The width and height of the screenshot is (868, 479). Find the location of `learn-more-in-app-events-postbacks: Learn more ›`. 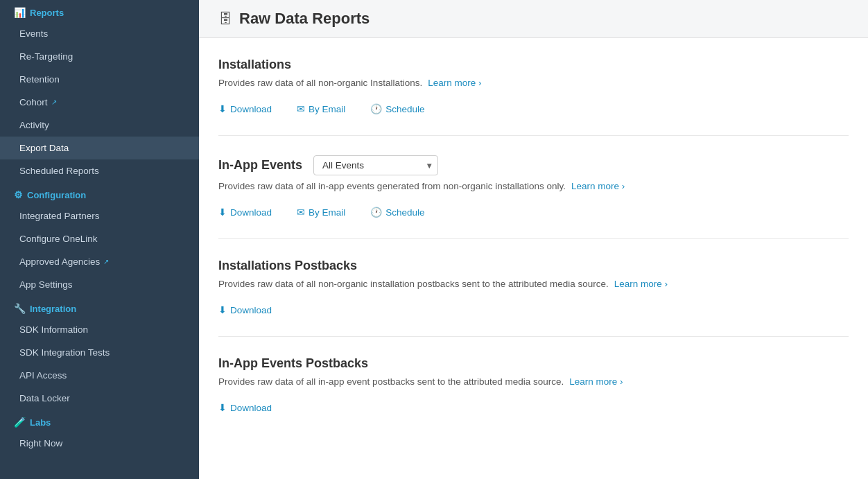

learn-more-in-app-events-postbacks: Learn more › is located at coordinates (596, 381).